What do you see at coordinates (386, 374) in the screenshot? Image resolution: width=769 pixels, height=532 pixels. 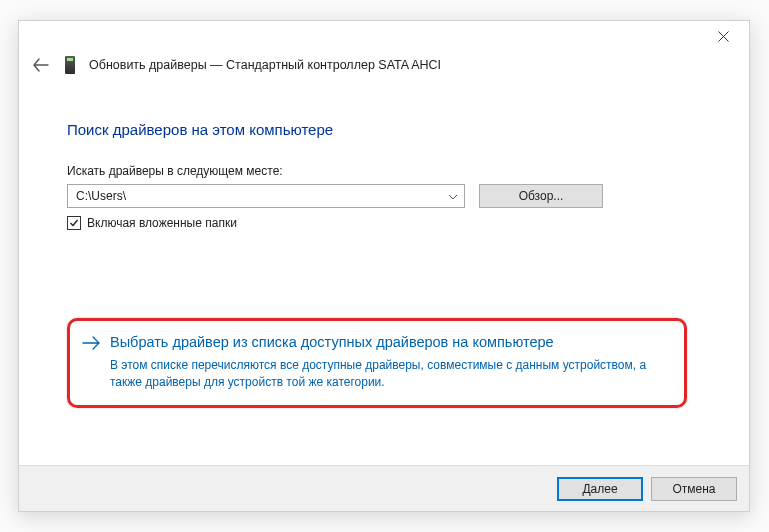 I see `option-description: В этом списке перечисляются все доступны…` at bounding box center [386, 374].